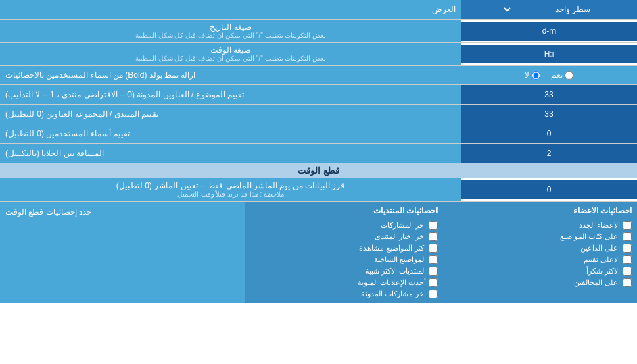 The height and width of the screenshot is (364, 637). Describe the element at coordinates (549, 75) in the screenshot. I see `bold-remove-radio-area: نعم لا` at that location.